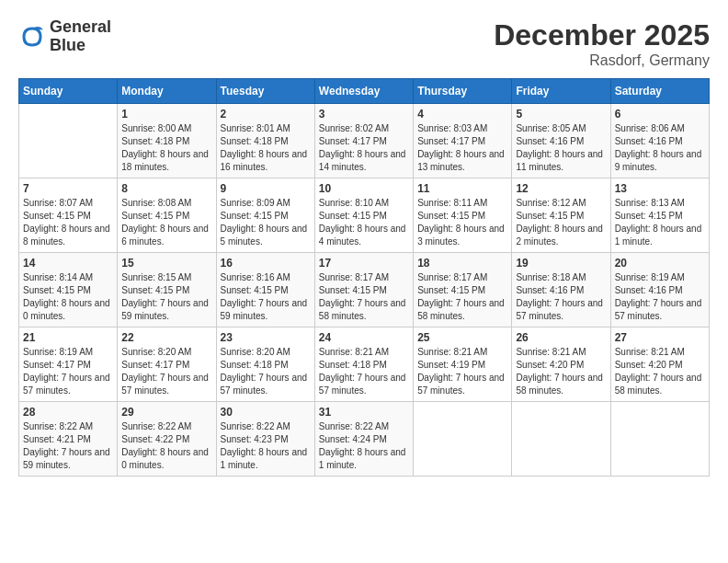 The height and width of the screenshot is (563, 728). Describe the element at coordinates (601, 35) in the screenshot. I see `month-title: December 2025` at that location.